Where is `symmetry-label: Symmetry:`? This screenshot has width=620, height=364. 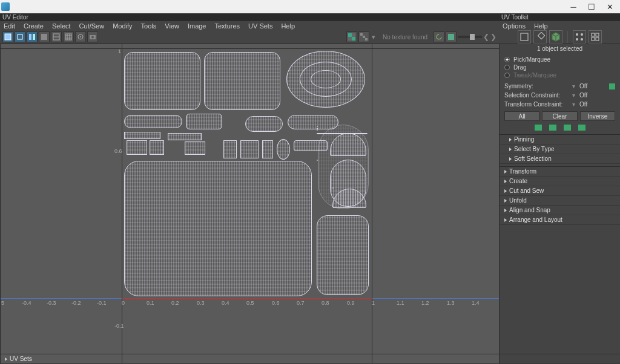
symmetry-label: Symmetry: is located at coordinates (538, 86).